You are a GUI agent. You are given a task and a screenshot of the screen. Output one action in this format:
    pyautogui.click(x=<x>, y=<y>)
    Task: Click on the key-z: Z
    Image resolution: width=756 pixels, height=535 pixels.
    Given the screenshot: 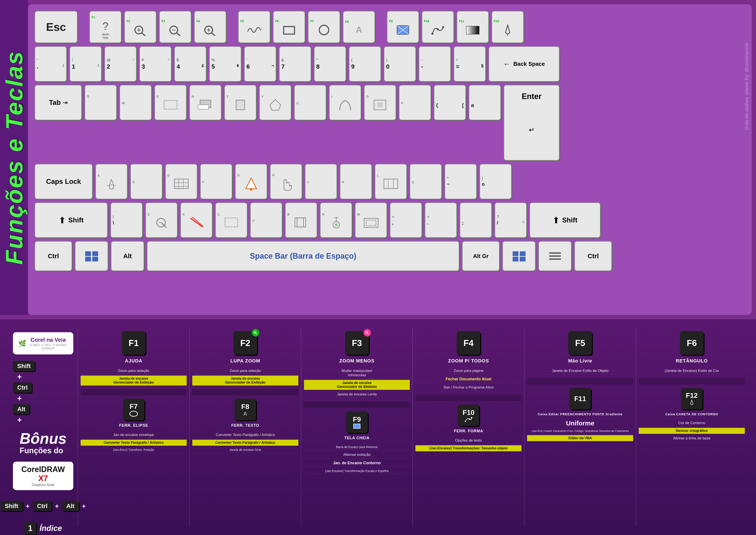 What is the action you would take?
    pyautogui.click(x=161, y=220)
    